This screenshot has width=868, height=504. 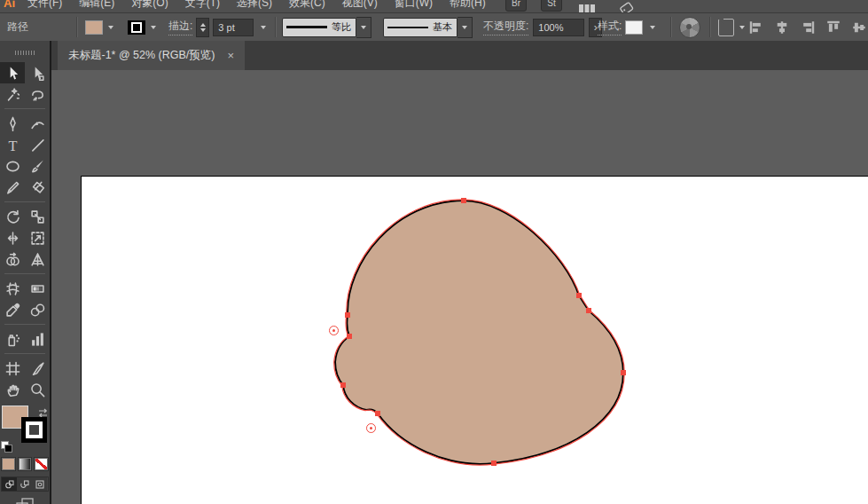 What do you see at coordinates (12, 339) in the screenshot?
I see `symbol-sprayer-tool` at bounding box center [12, 339].